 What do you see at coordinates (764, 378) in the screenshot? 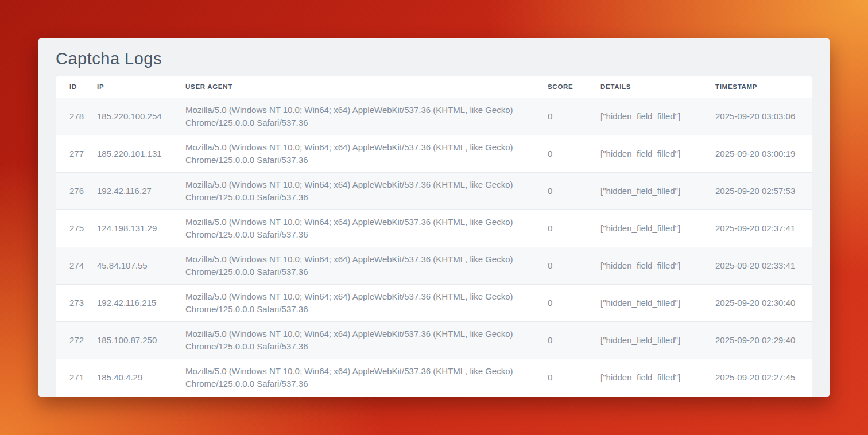
I see `cell-timestamp: 2025-09-20 02:27:45` at bounding box center [764, 378].